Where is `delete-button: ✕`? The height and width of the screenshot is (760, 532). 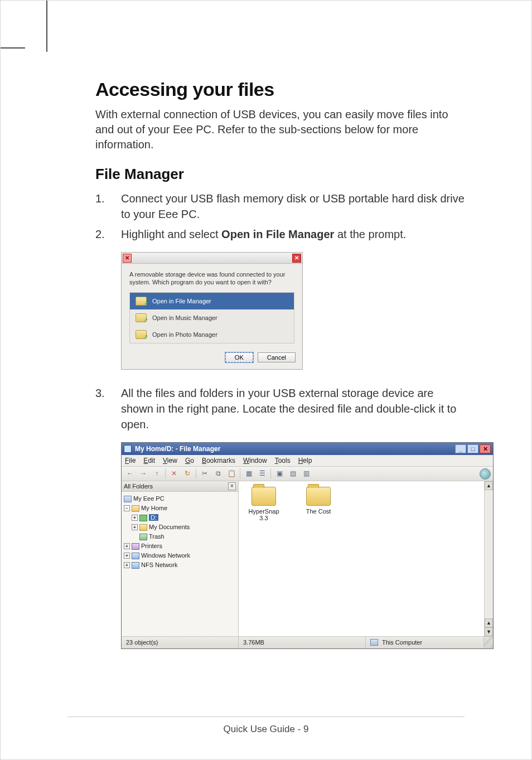 delete-button: ✕ is located at coordinates (174, 473).